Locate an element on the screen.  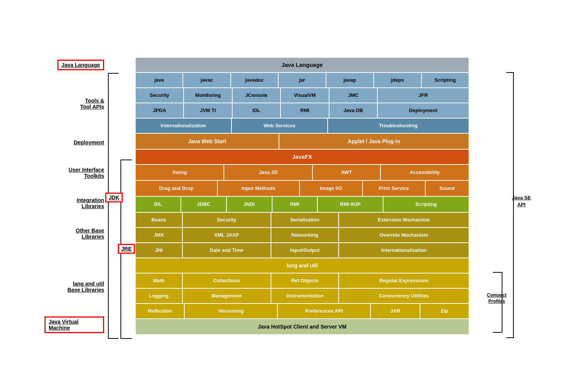
cell-scripting-int: Scripting is located at coordinates (426, 204).